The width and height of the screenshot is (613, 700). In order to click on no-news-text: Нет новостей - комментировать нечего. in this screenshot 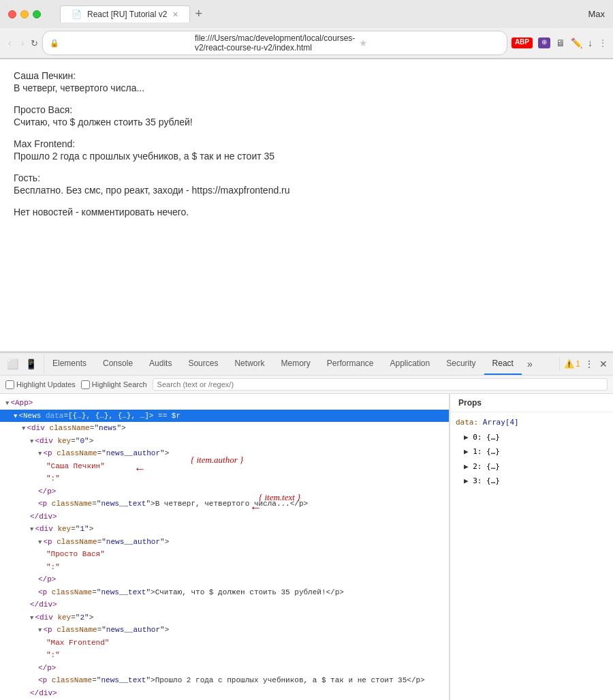, I will do `click(306, 212)`.